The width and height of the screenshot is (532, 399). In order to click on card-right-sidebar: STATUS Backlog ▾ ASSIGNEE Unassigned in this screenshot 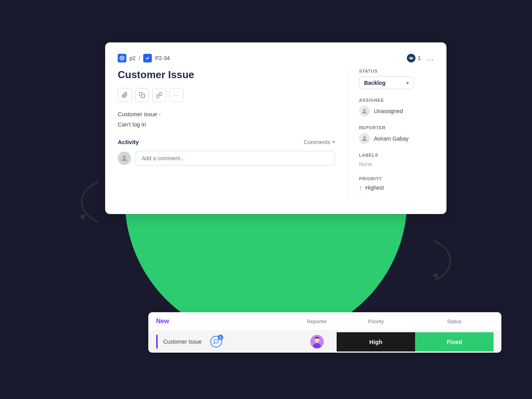, I will do `click(391, 134)`.